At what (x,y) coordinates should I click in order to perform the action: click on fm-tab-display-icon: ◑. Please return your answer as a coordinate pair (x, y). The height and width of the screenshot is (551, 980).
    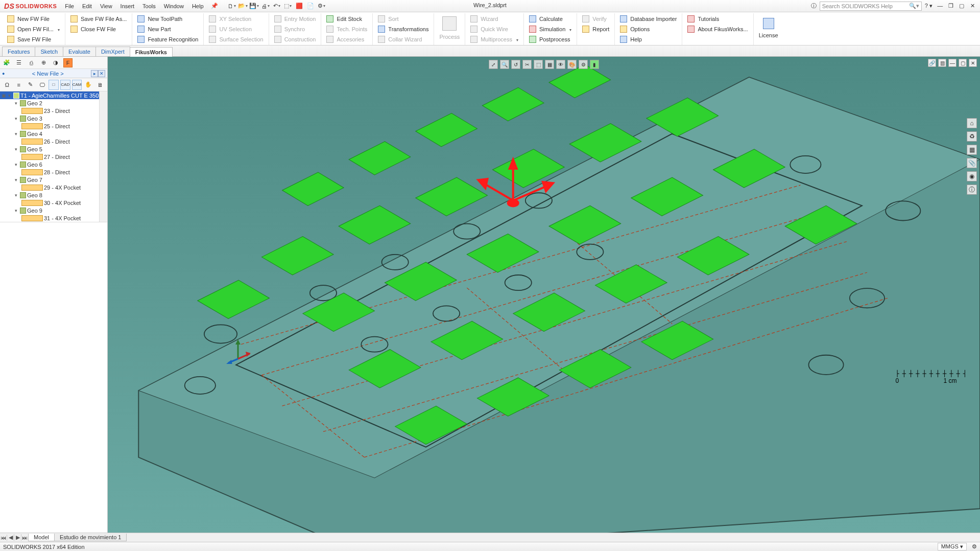
    Looking at the image, I should click on (56, 63).